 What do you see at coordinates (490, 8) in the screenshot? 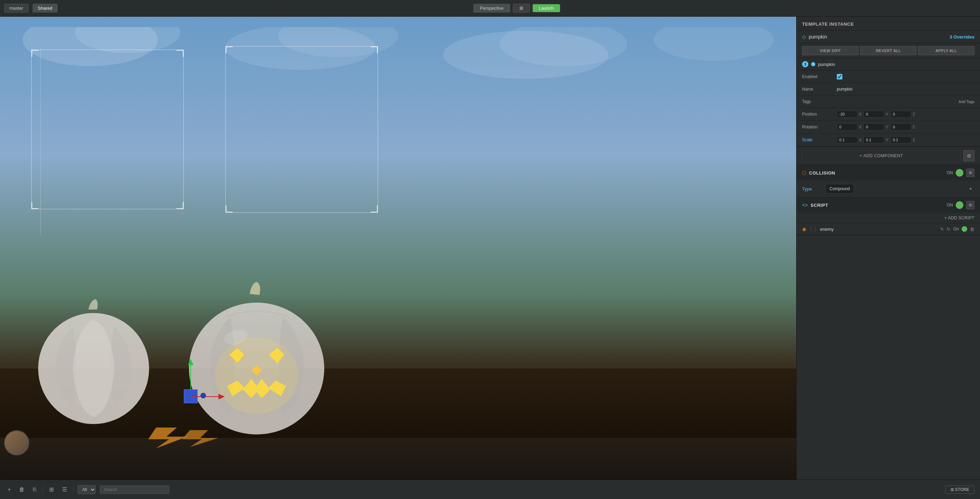
I see `top-bar: master Shared Perspective ⊞ Launch` at bounding box center [490, 8].